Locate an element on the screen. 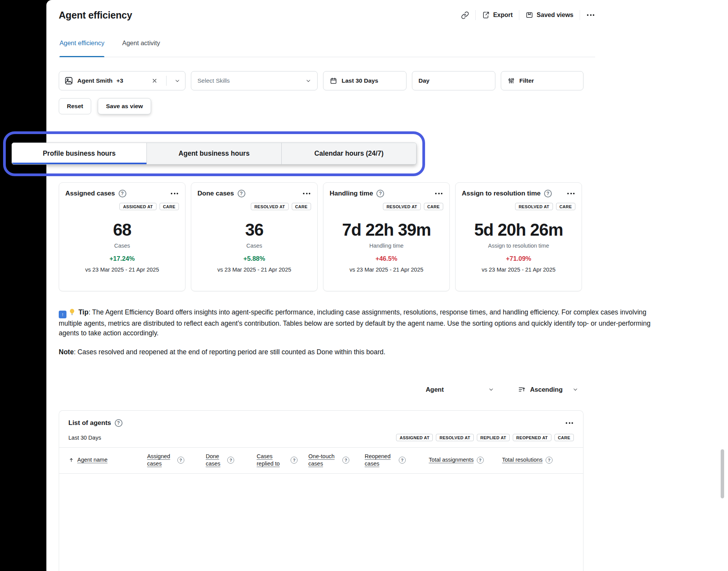  metric-delta: +46.5% is located at coordinates (386, 259).